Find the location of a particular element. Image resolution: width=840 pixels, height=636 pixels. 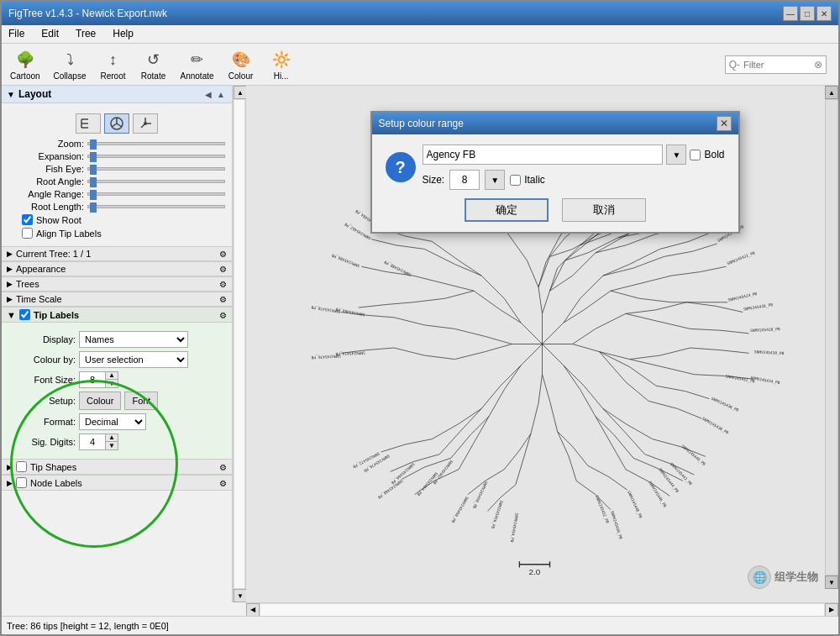

font-size-down: ▼ is located at coordinates (112, 383).